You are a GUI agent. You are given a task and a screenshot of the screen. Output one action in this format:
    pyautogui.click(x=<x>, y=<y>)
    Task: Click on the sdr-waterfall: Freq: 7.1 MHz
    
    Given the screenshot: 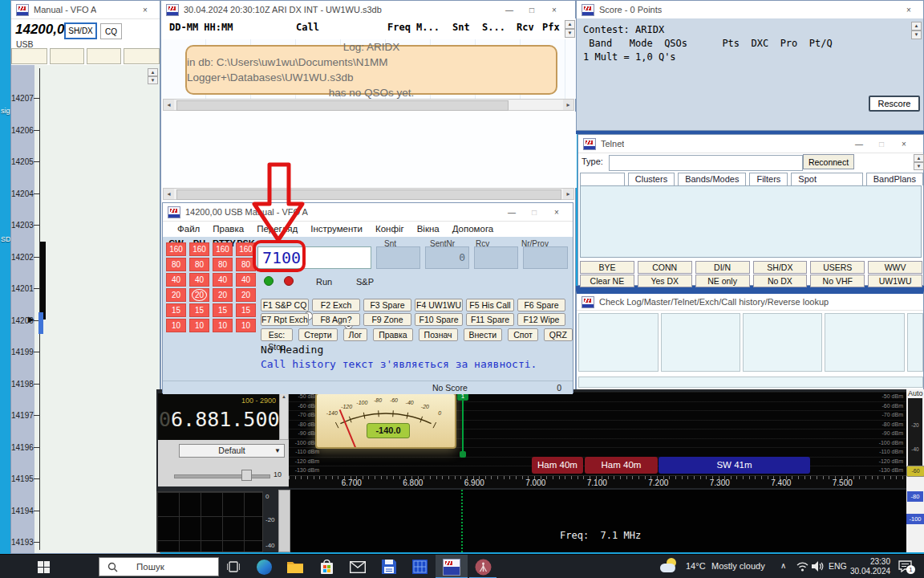 What is the action you would take?
    pyautogui.click(x=598, y=521)
    